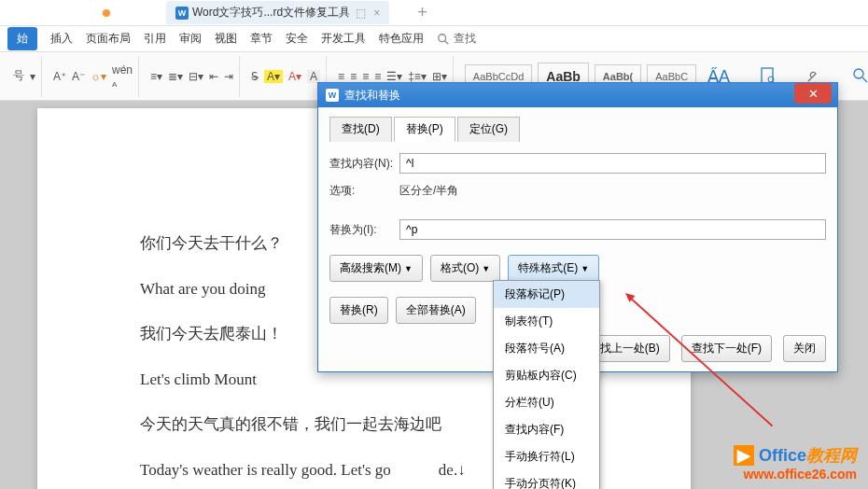 The width and height of the screenshot is (868, 489). What do you see at coordinates (782, 455) in the screenshot?
I see `watermark-text-1: Office` at bounding box center [782, 455].